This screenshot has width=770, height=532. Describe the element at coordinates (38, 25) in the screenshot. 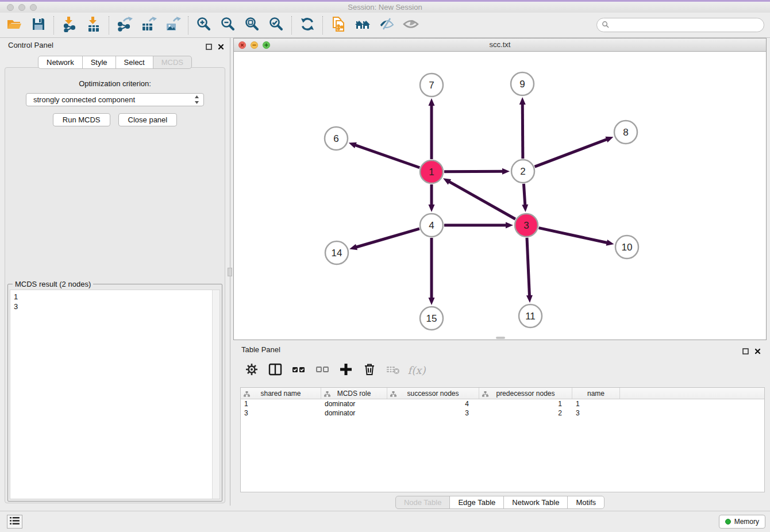

I see `save-session-button` at that location.